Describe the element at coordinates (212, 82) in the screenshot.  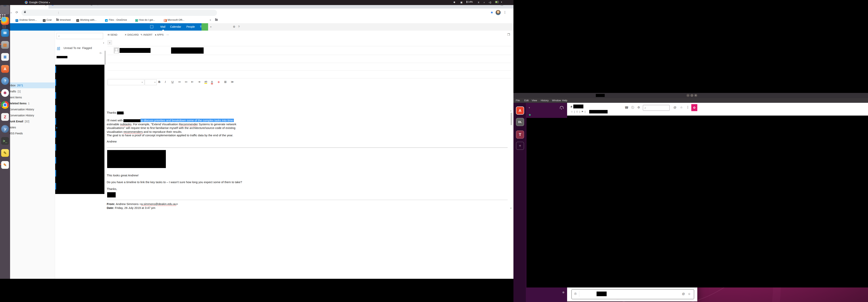
I see `font-color-icon: A` at that location.